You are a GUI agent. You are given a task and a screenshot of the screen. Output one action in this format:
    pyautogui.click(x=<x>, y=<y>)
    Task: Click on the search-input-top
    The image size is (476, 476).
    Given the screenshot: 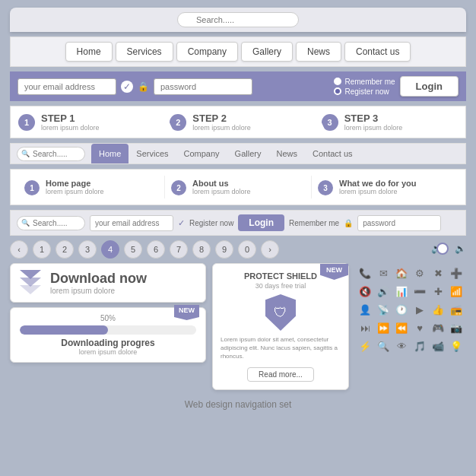 What is the action you would take?
    pyautogui.click(x=238, y=20)
    